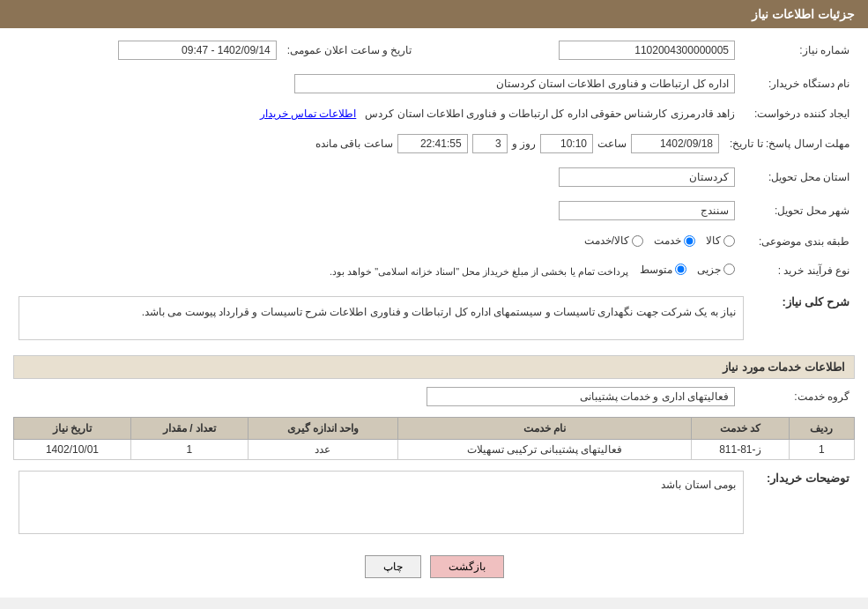 Image resolution: width=868 pixels, height=609 pixels. What do you see at coordinates (434, 318) in the screenshot?
I see `need-desc-table: شرح کلی نیاز: نیاز به یک شرکت جهت نگهدار…` at bounding box center [434, 318].